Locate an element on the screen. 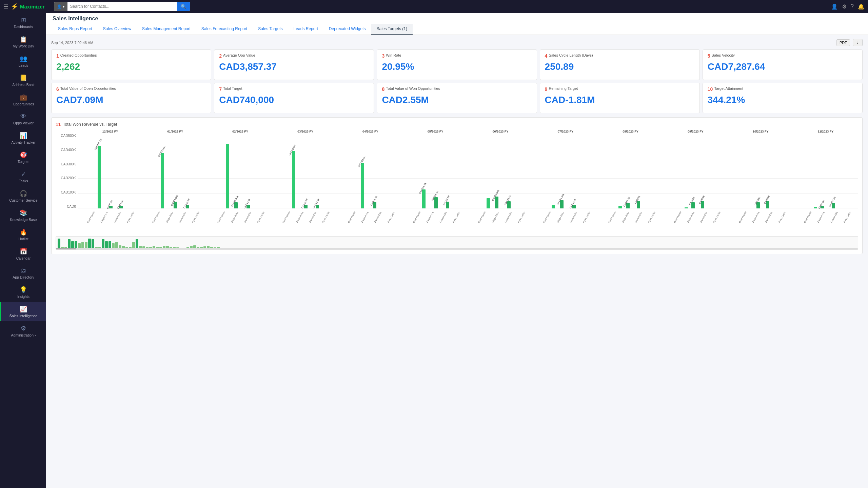 The height and width of the screenshot is (488, 868). address-book-icon: 📒 is located at coordinates (23, 78).